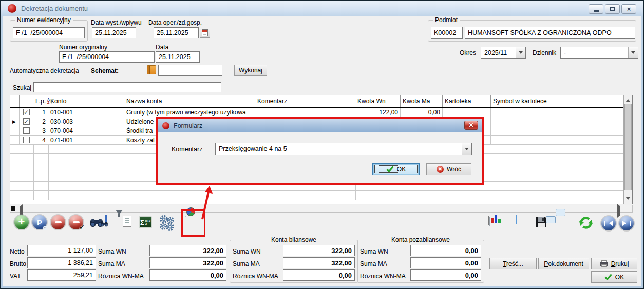 The image size is (644, 289). What do you see at coordinates (614, 277) in the screenshot?
I see `footer-ok-button: OK` at bounding box center [614, 277].